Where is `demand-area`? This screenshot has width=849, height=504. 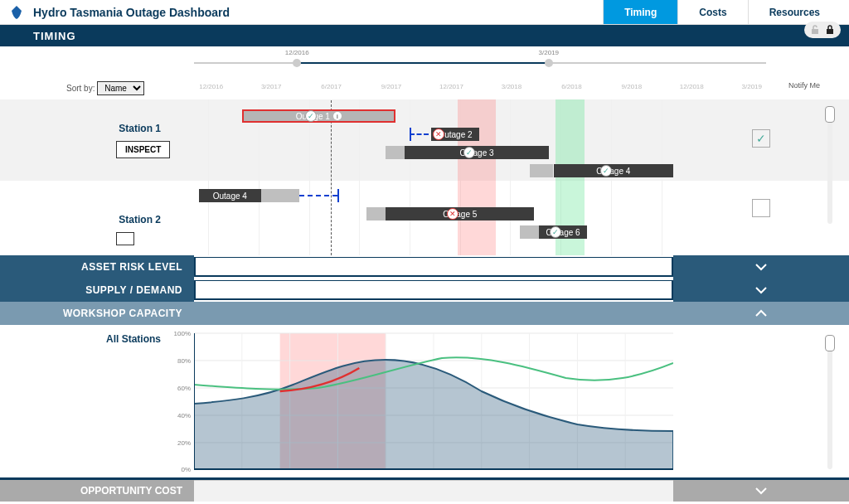
demand-area is located at coordinates (434, 414).